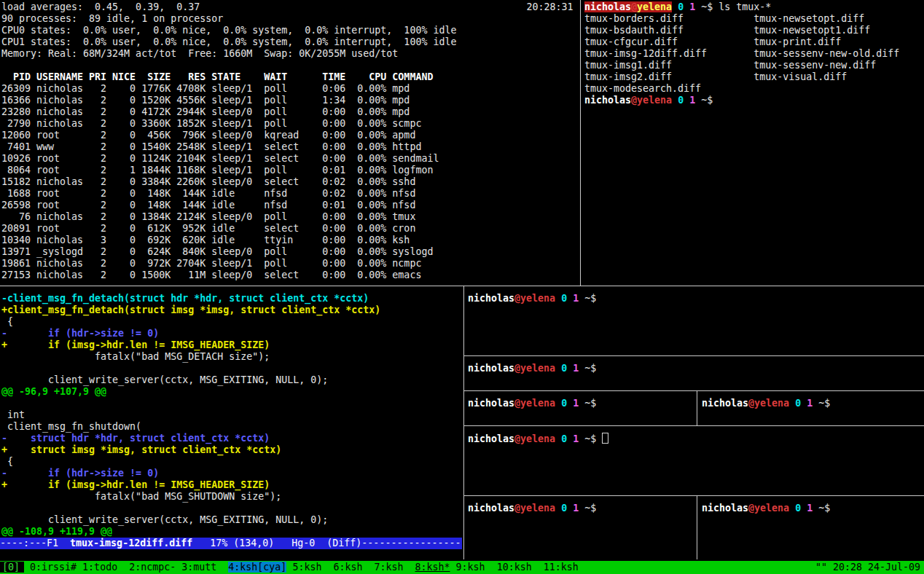 Image resolution: width=924 pixels, height=574 pixels. I want to click on process-row: 13971 _syslogd 2 0 624K 840K sleep/0 pol…, so click(217, 252).